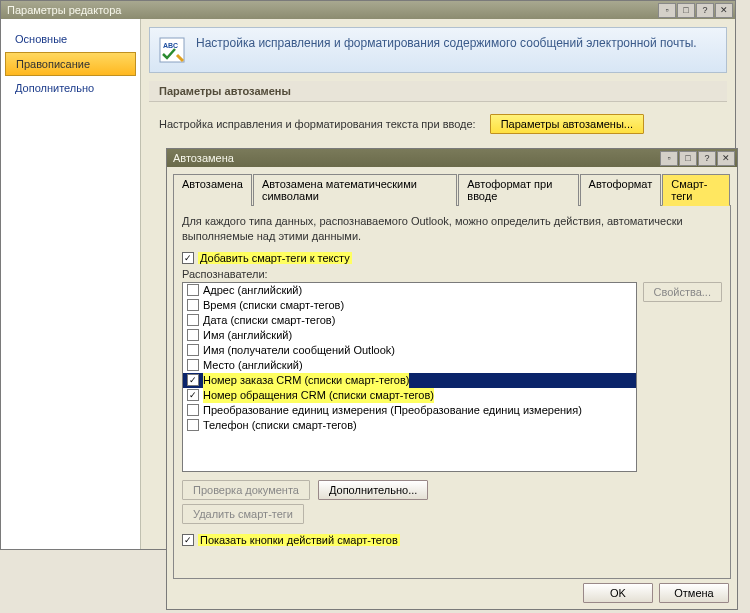 The width and height of the screenshot is (750, 613). Describe the element at coordinates (724, 10) in the screenshot. I see `close-button: ✕` at that location.